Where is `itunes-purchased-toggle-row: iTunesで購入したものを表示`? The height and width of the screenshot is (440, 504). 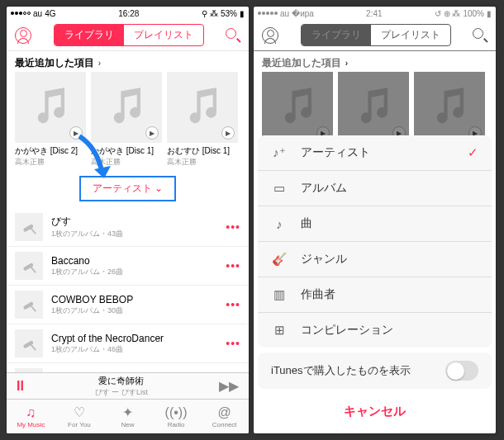
itunes-purchased-toggle-row: iTunesで購入したものを表示 is located at coordinates (375, 371).